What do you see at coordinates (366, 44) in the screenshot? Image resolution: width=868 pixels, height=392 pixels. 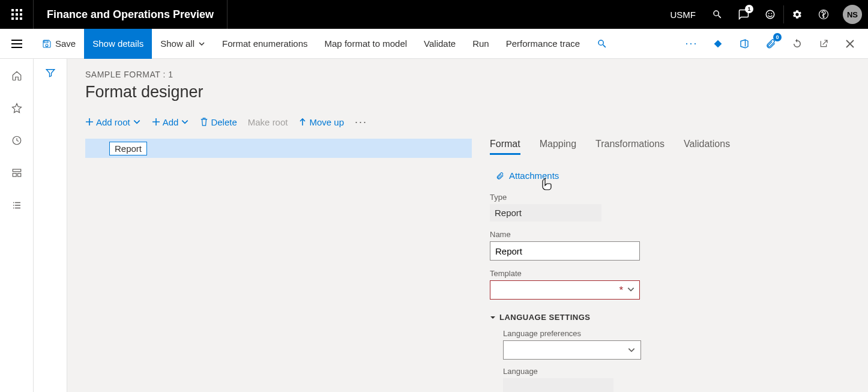 I see `map-format-button: Map format to model` at bounding box center [366, 44].